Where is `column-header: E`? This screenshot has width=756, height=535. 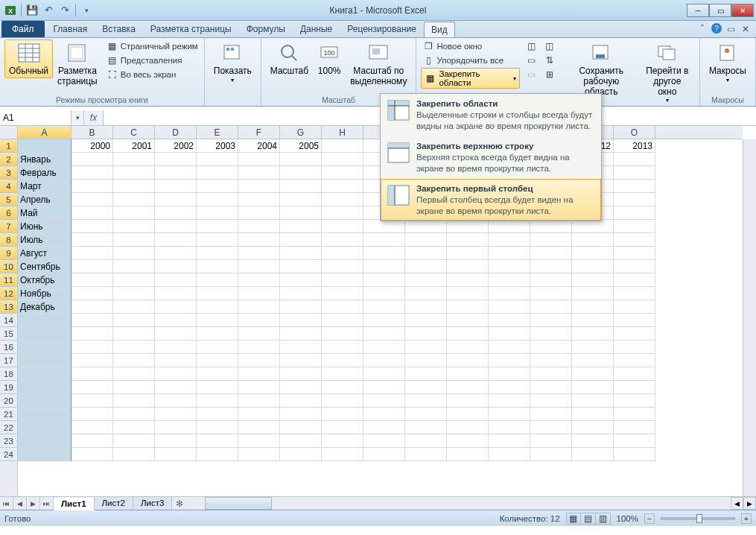 column-header: E is located at coordinates (217, 133).